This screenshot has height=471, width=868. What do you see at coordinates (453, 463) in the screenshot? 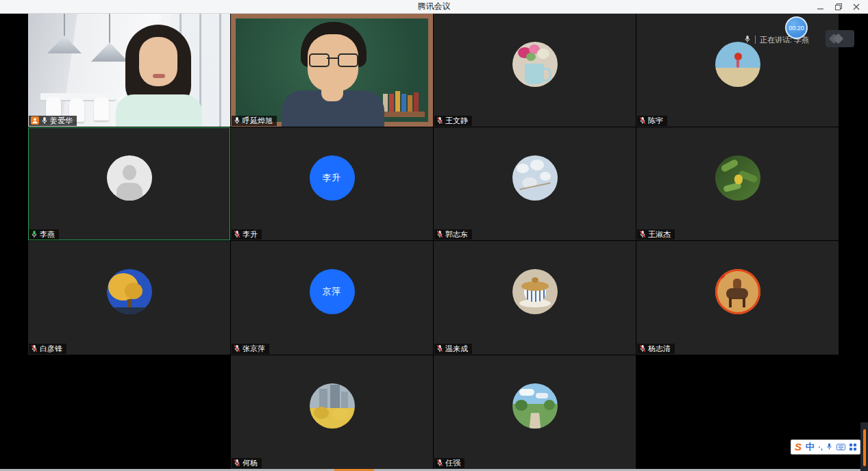
I see `participant-name: 任强` at bounding box center [453, 463].